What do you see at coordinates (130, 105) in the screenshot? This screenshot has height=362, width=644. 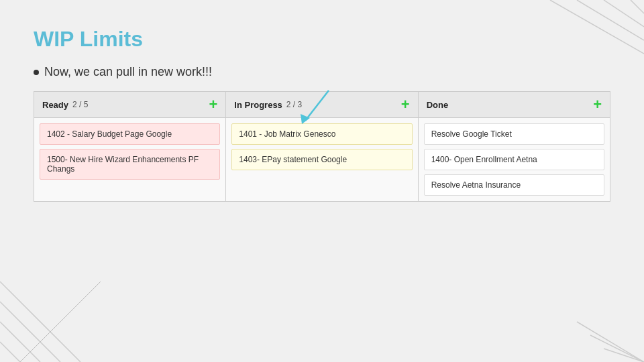 I see `column-header-ready: Ready2 / 5+` at bounding box center [130, 105].